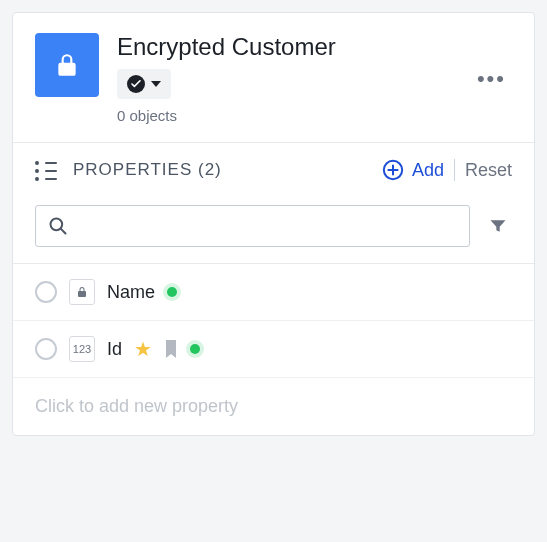 This screenshot has height=542, width=547. I want to click on more-menu-button: •••, so click(492, 79).